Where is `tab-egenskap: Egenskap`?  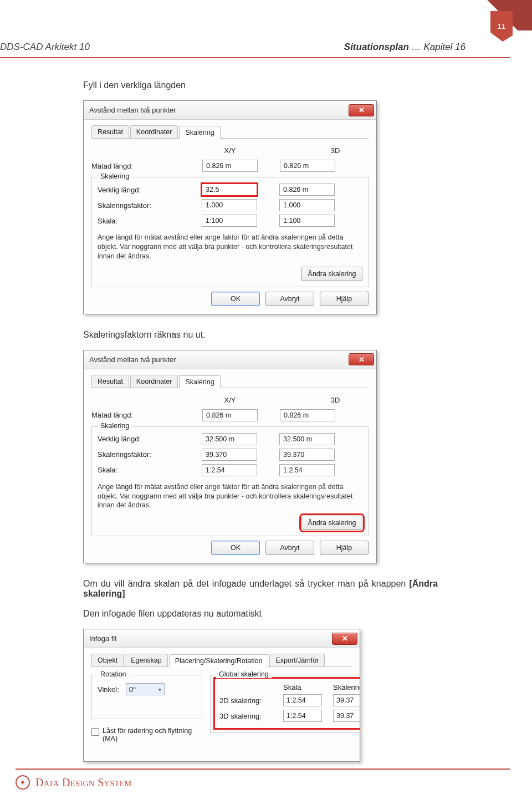 tab-egenskap: Egenskap is located at coordinates (146, 660).